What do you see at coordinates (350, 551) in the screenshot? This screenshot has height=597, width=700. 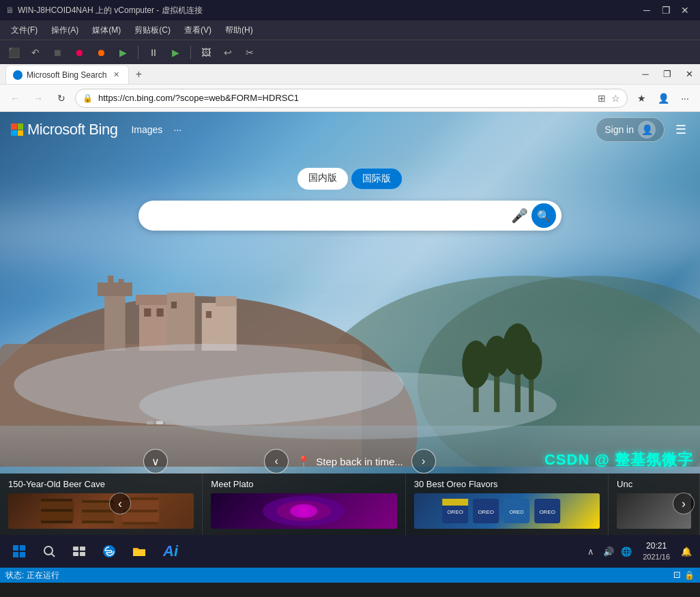 I see `taskbar: Ai ∧ 🔊 🌐 20:21 2021/16 🔔` at bounding box center [350, 551].